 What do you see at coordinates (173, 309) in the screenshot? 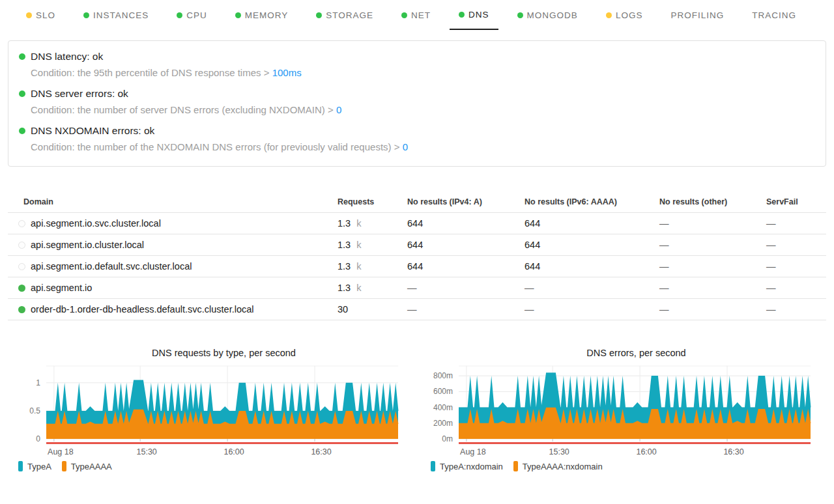
I see `cell-domain: order-db-1.order-db-headless.default.svc…` at bounding box center [173, 309].